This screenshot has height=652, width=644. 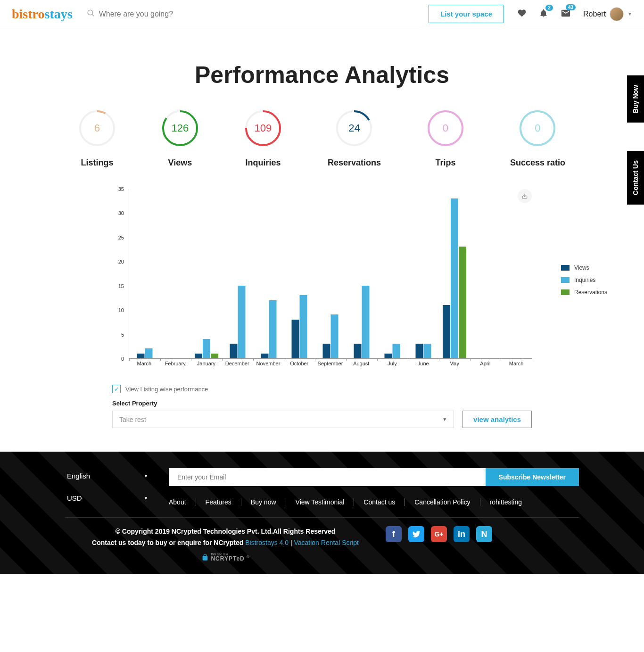 What do you see at coordinates (300, 327) in the screenshot?
I see `bar-group-october` at bounding box center [300, 327].